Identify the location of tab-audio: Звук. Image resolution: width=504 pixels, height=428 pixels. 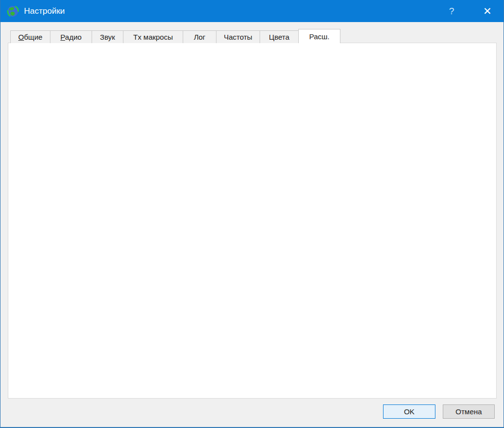
(108, 37).